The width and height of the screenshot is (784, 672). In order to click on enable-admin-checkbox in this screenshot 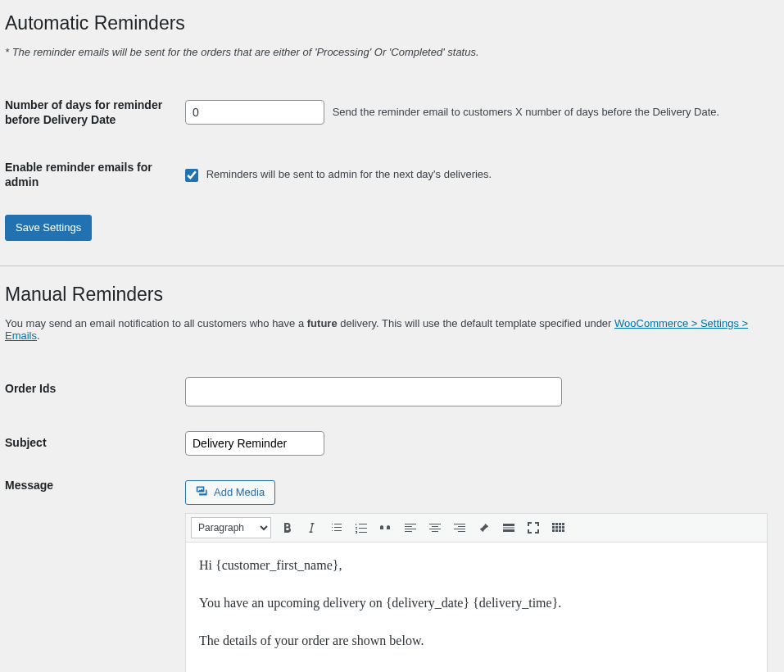, I will do `click(192, 175)`.